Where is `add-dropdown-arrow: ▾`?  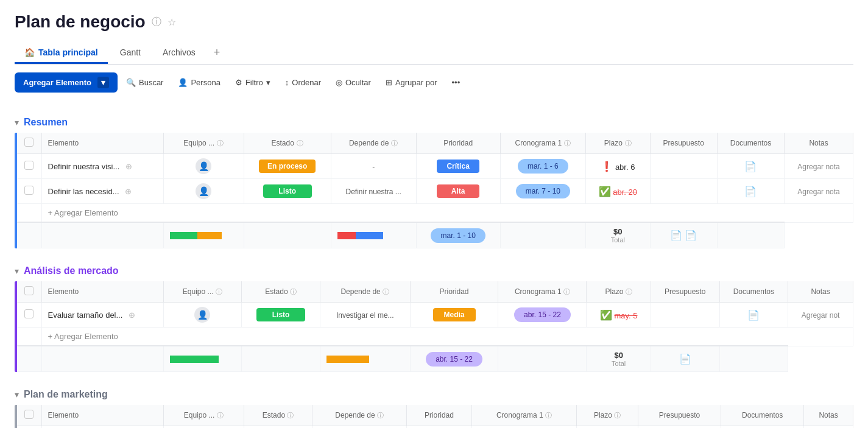 add-dropdown-arrow: ▾ is located at coordinates (104, 83).